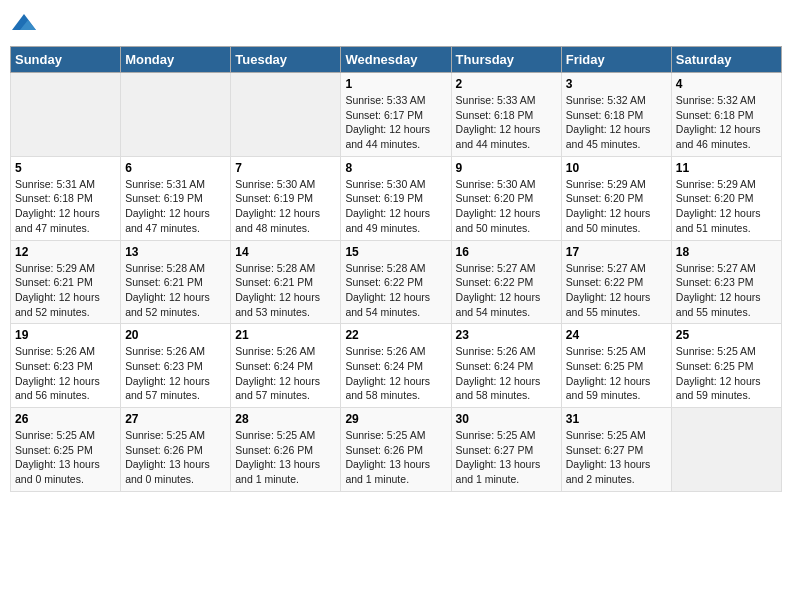  Describe the element at coordinates (506, 282) in the screenshot. I see `calendar-day: 16Sunrise: 5:27 AMSunset: 6:22 PMDayligh…` at that location.